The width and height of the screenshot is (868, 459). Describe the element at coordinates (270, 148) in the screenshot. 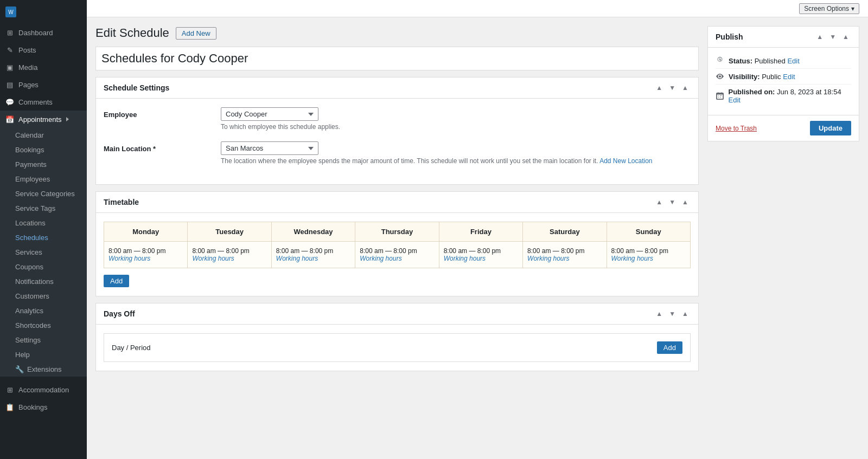

I see `location-select: San Marcos Austin Dallas` at that location.